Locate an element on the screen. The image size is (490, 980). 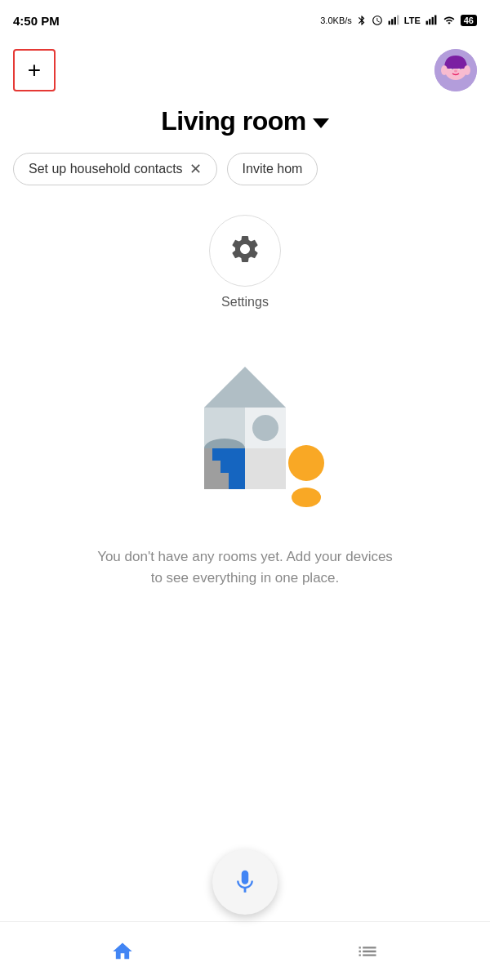
household-contacts-chip: Set up household contacts ✕ is located at coordinates (115, 169).